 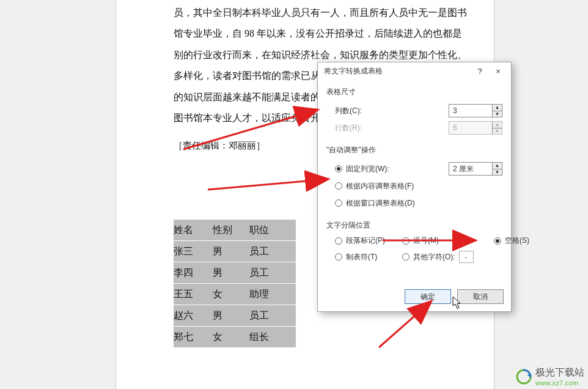 I want to click on autofit-window-option: 根据窗口调整表格(D), so click(x=414, y=203).